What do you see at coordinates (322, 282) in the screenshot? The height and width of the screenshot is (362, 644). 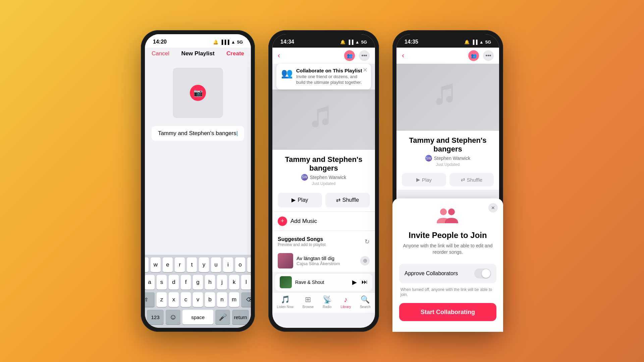 I see `np-song-title: Rave & Shout` at bounding box center [322, 282].